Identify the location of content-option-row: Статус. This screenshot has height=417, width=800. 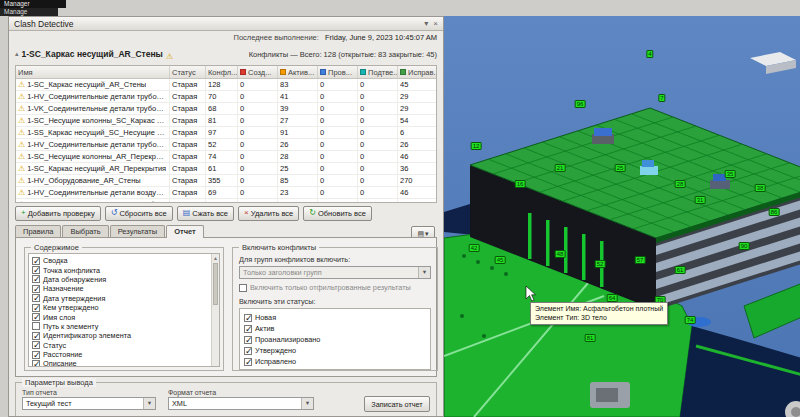
(125, 346).